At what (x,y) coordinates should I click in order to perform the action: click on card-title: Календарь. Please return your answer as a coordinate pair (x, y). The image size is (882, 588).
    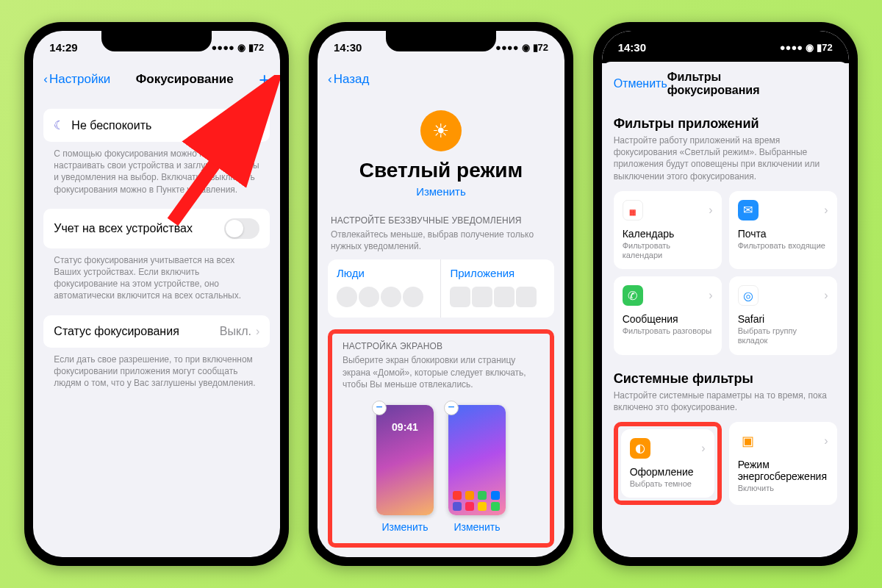
    Looking at the image, I should click on (667, 234).